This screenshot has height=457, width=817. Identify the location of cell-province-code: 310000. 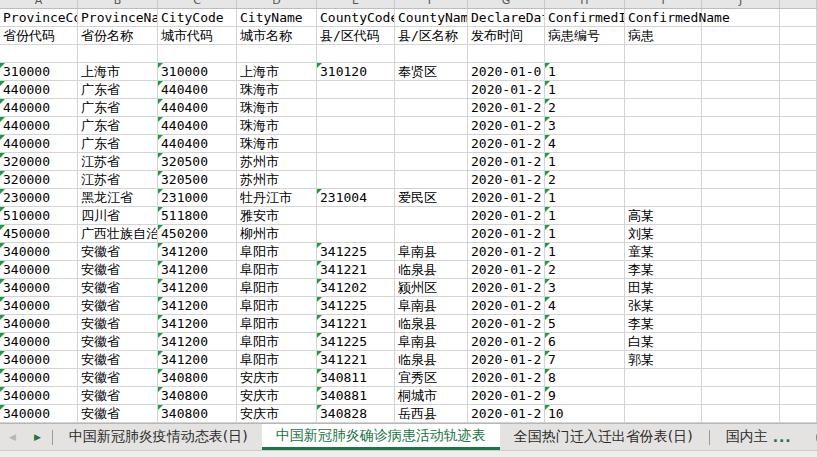
(39, 72).